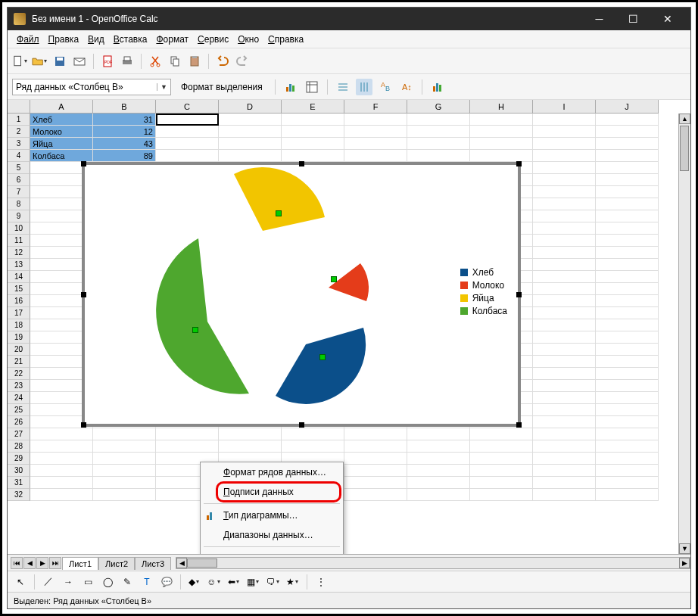 The image size is (698, 616). What do you see at coordinates (195, 61) in the screenshot?
I see `paste-button` at bounding box center [195, 61].